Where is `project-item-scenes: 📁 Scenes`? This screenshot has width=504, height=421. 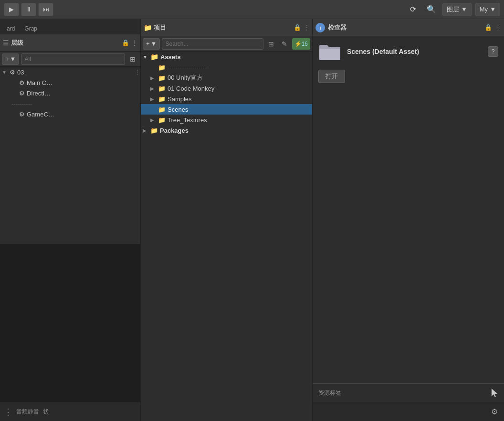 project-item-scenes: 📁 Scenes is located at coordinates (226, 109).